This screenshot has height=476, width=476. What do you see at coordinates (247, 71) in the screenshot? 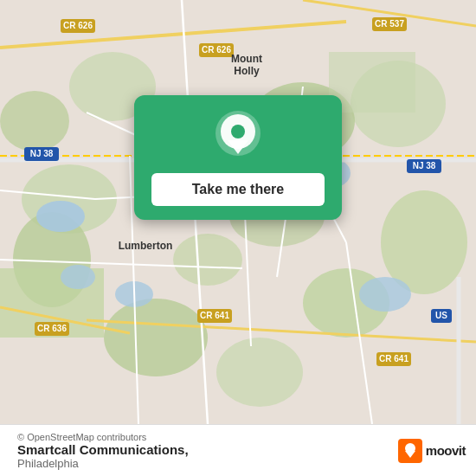
I see `svg-text: Holly` at bounding box center [247, 71].